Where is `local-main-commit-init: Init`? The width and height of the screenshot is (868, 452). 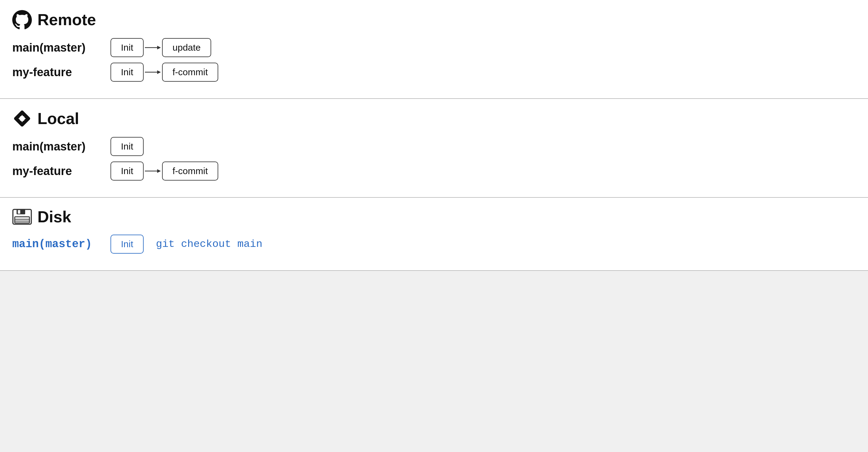 local-main-commit-init: Init is located at coordinates (127, 146).